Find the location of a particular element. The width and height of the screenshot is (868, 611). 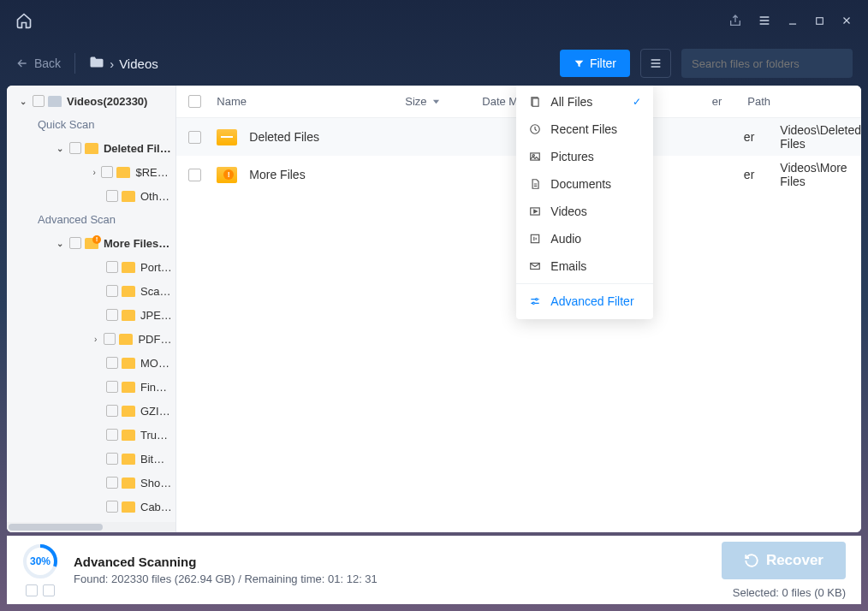

col-size: Size is located at coordinates (443, 101).